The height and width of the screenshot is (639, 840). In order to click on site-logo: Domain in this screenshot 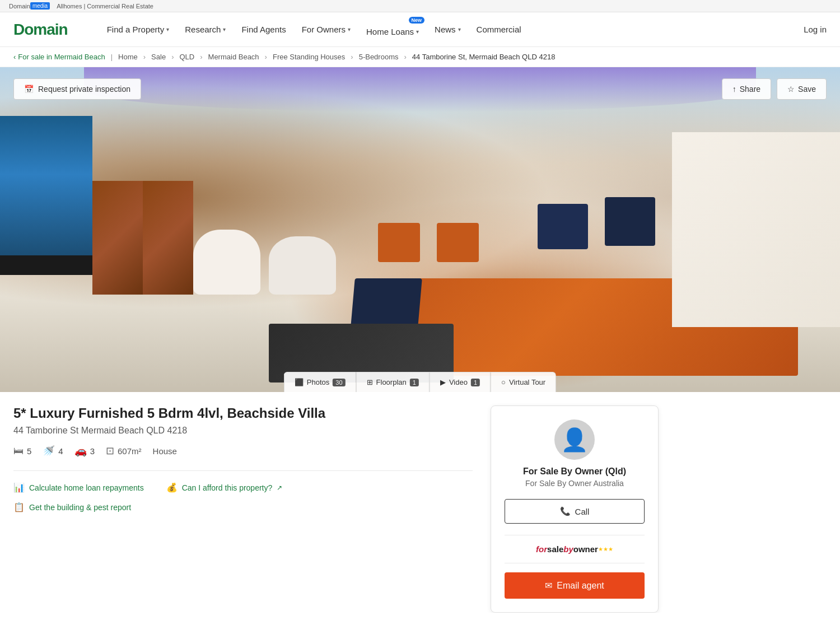, I will do `click(40, 30)`.